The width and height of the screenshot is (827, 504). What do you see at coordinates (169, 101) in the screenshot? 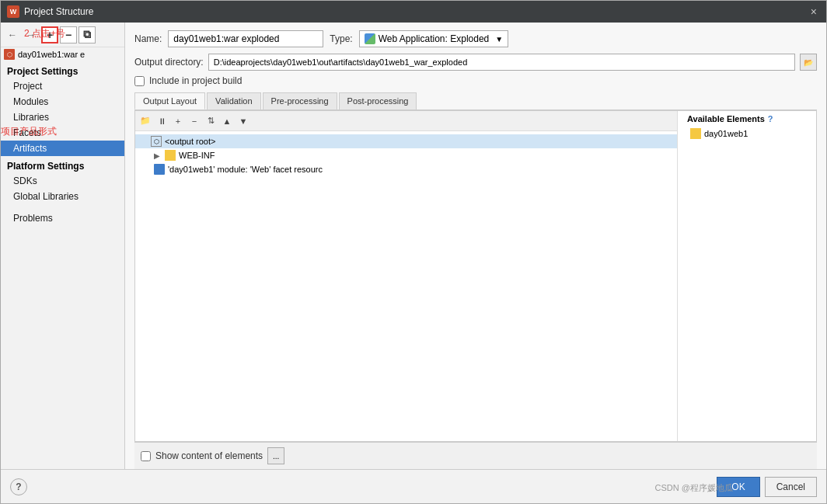
I see `tab-output-layout: Output Layout` at bounding box center [169, 101].